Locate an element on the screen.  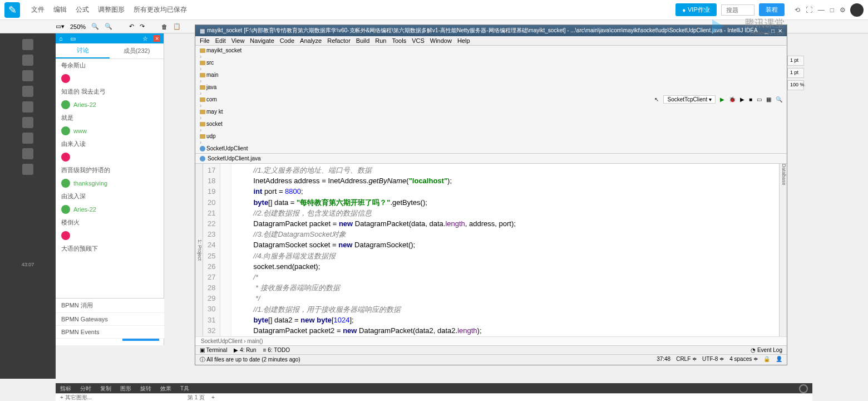
event-log-tab: ◔ Event Log is located at coordinates (767, 350).